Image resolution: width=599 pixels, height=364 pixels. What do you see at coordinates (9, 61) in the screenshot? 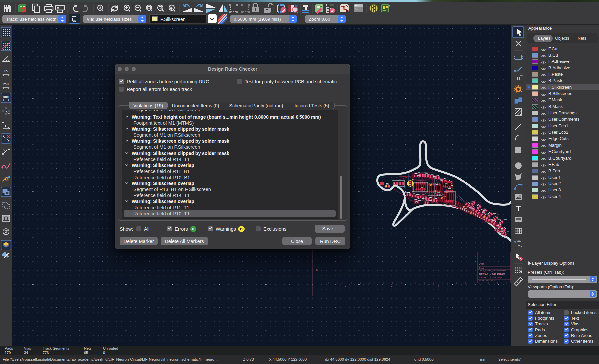
I see `svg-text: θ` at bounding box center [9, 61].